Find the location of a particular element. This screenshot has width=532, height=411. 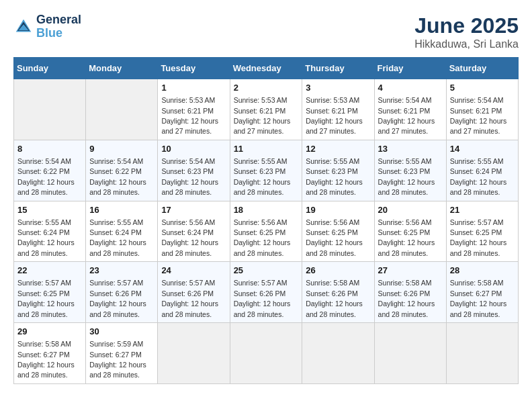

day-number: 30 is located at coordinates (122, 332).